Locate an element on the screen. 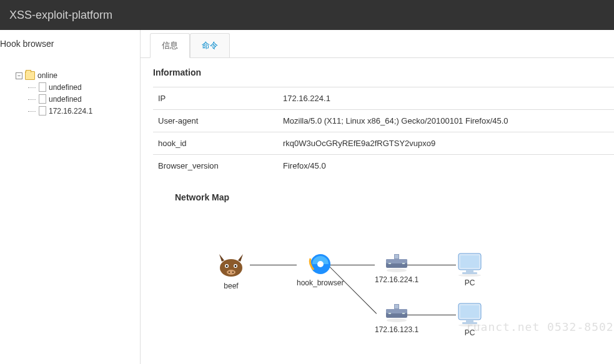  info-value-hookid: rkq0W3uOcGRyREfE9a2fRGTSY2vupxo9 is located at coordinates (446, 144).